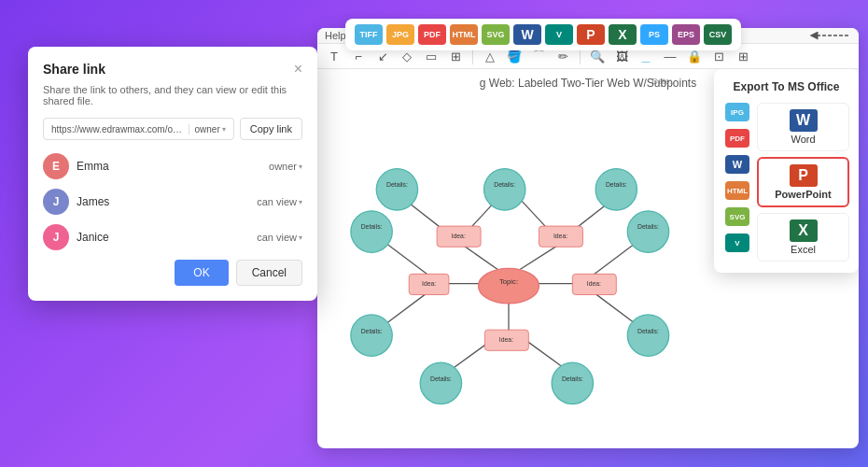 The image size is (868, 467). What do you see at coordinates (786, 87) in the screenshot?
I see `export-panel-title: Export To MS Office` at bounding box center [786, 87].